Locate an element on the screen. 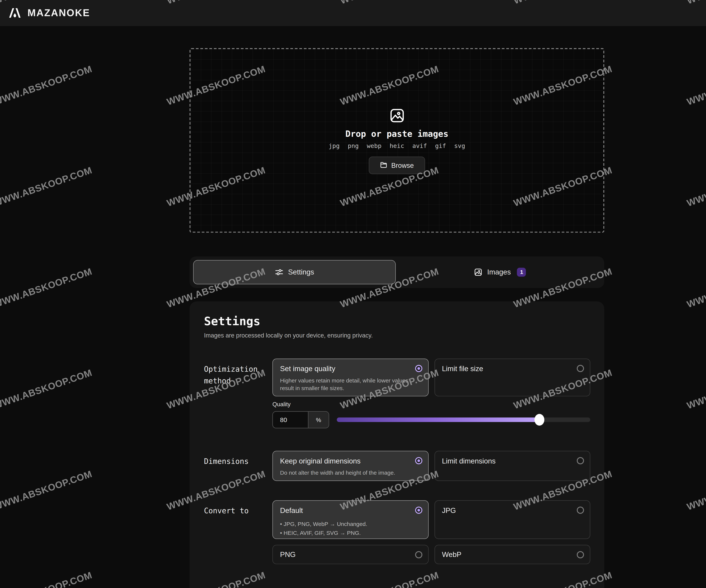 This screenshot has height=588, width=706. tab-images-label: Images is located at coordinates (499, 272).